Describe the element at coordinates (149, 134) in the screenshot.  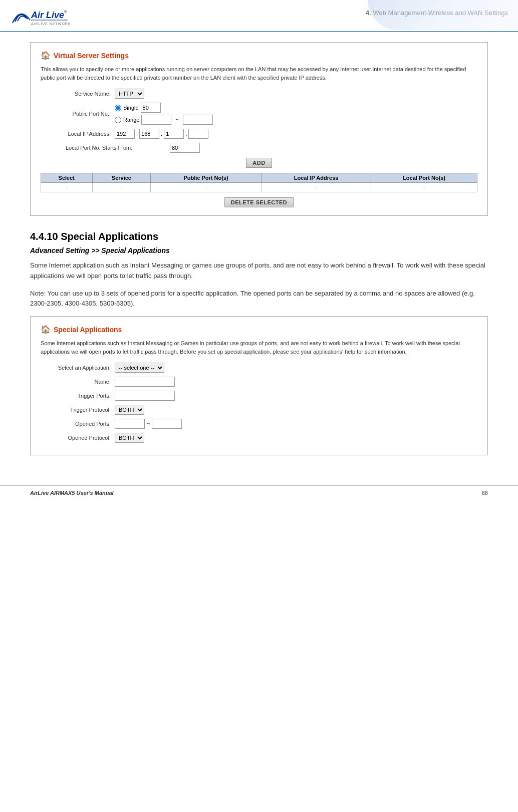
I see `local-ip-octet2` at that location.